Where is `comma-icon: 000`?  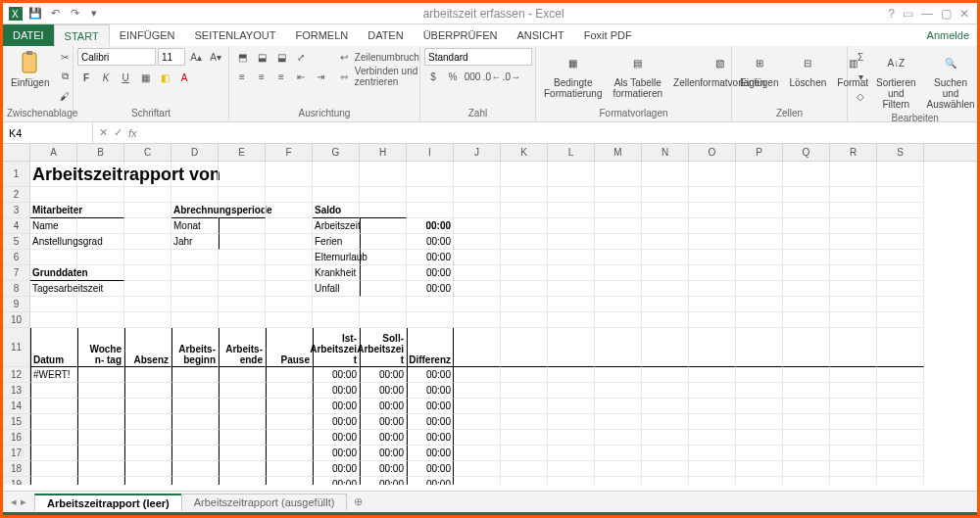 comma-icon: 000 is located at coordinates (472, 76).